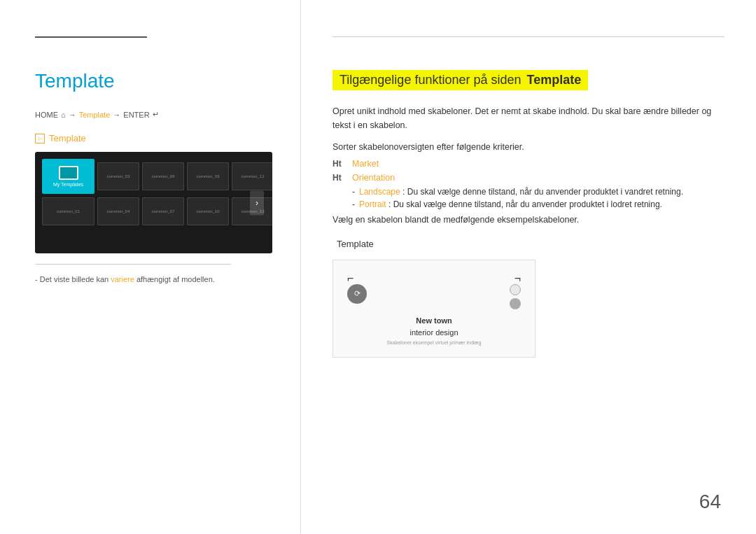 The image size is (756, 534). I want to click on bracket-tr: ¬, so click(518, 279).